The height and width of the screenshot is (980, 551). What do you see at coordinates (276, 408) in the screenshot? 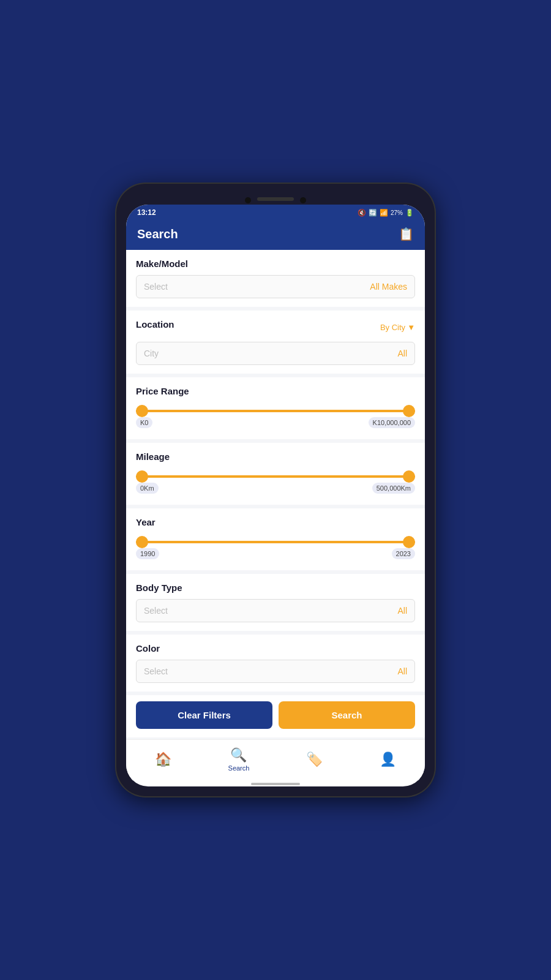
I see `price-range-section: Price Range K0 K10,000,000` at bounding box center [276, 408].